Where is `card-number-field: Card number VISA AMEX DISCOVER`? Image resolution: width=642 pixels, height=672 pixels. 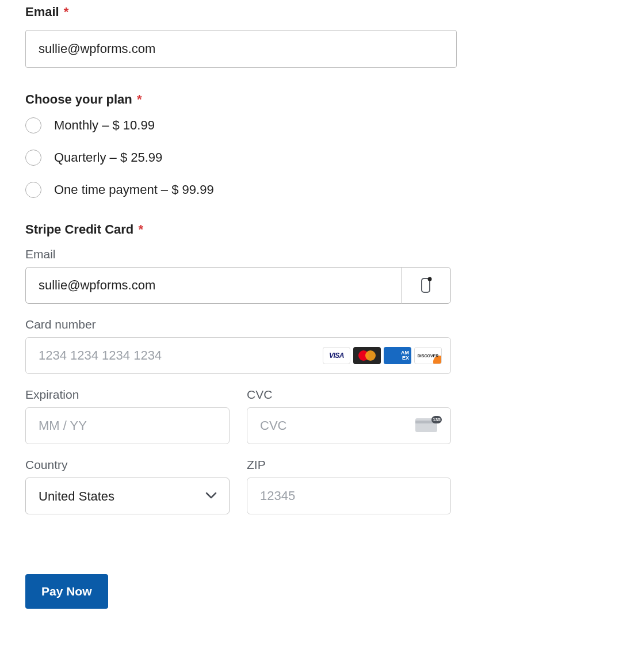 card-number-field: Card number VISA AMEX DISCOVER is located at coordinates (238, 346).